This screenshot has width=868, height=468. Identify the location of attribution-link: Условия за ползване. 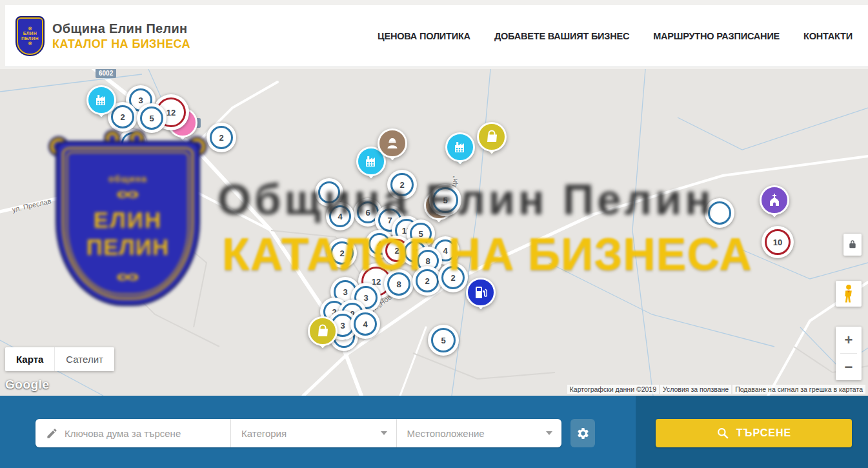
(696, 389).